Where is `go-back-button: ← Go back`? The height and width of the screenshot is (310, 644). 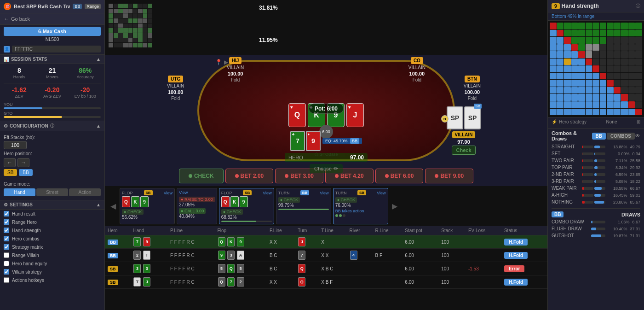 go-back-button: ← Go back is located at coordinates (52, 19).